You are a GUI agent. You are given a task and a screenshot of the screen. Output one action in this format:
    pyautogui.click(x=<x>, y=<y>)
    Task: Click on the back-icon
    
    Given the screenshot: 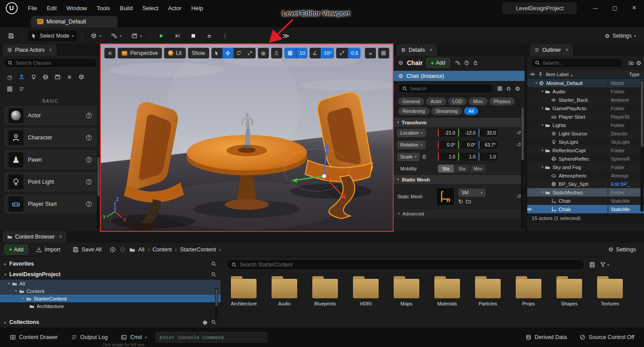 What is the action you would take?
    pyautogui.click(x=113, y=250)
    